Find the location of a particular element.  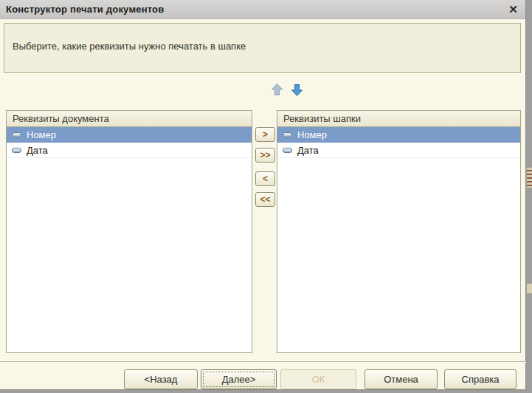

window-title: Конструктор печати документов is located at coordinates (85, 9).